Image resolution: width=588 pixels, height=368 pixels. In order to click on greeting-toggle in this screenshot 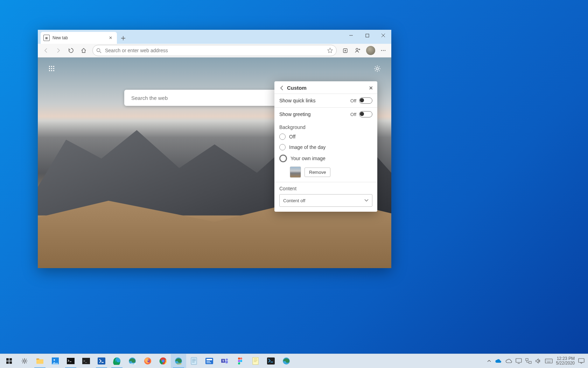, I will do `click(366, 114)`.